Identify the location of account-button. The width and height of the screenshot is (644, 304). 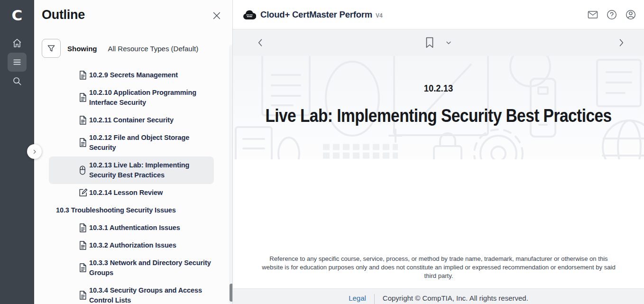
(631, 15).